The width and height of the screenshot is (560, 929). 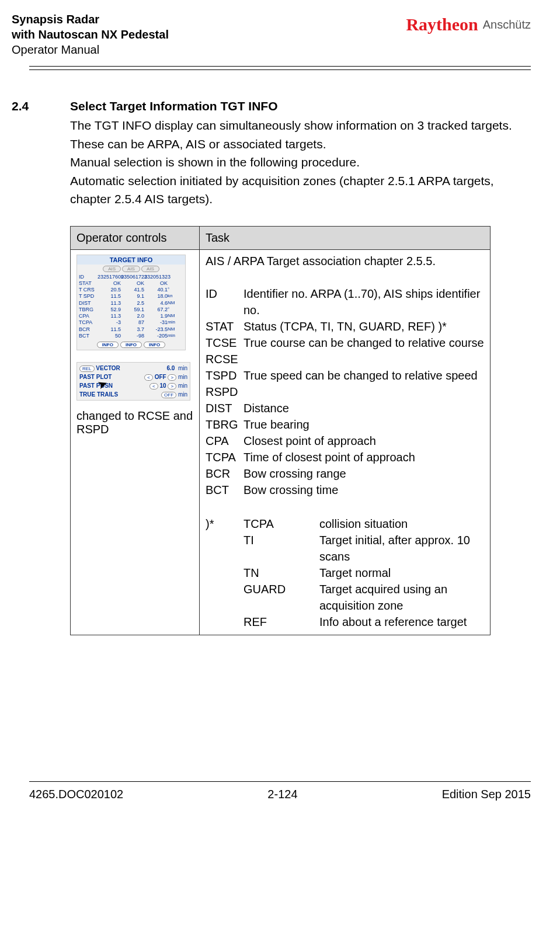 I want to click on ti-cell: TBRG, so click(x=88, y=309).